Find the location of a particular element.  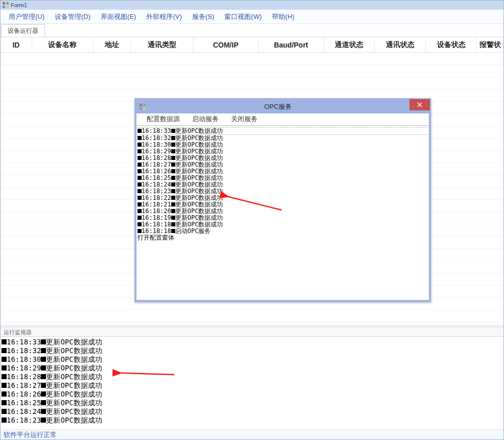

window-title: Form1 is located at coordinates (19, 5).